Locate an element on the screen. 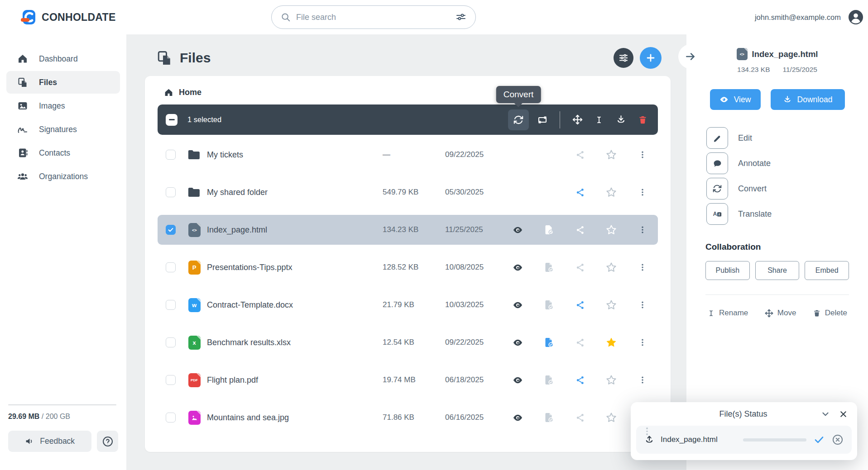 This screenshot has width=868, height=470. view-button: View is located at coordinates (735, 100).